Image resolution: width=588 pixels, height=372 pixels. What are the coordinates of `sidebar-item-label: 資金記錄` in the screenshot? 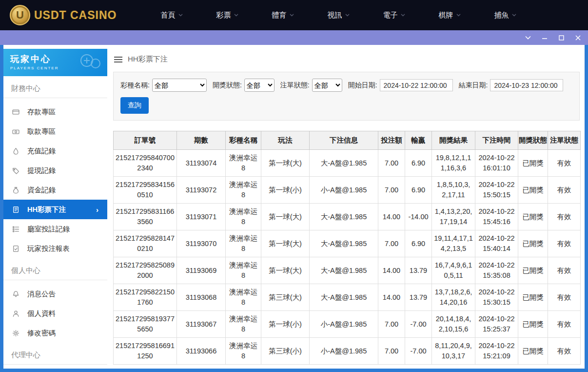 It's located at (41, 190).